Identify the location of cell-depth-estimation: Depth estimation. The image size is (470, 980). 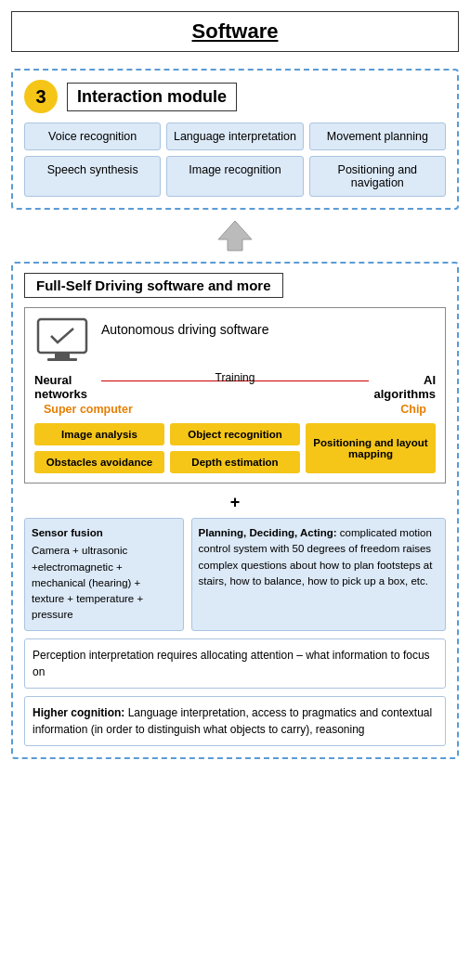
(235, 462).